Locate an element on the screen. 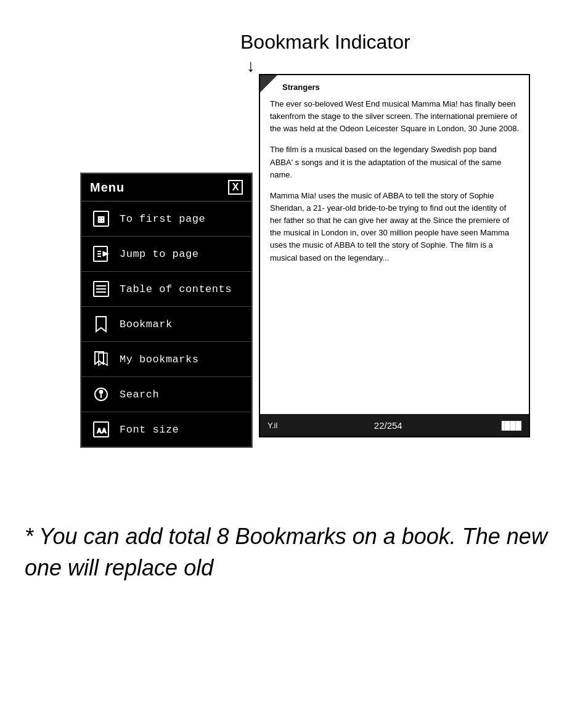 This screenshot has height=719, width=588. menu-item-to-first-page: ⊞ To first page is located at coordinates (166, 219).